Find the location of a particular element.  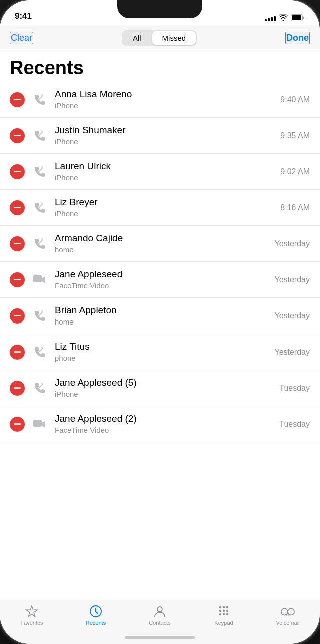

call-name-8: Jane Appleseed (5) is located at coordinates (167, 383).